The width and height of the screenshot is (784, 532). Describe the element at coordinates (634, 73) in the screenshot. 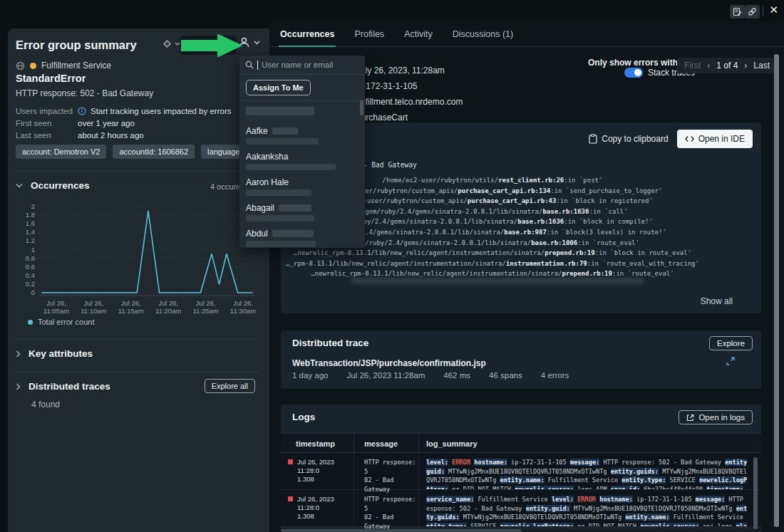

I see `stack-traces-toggle` at that location.